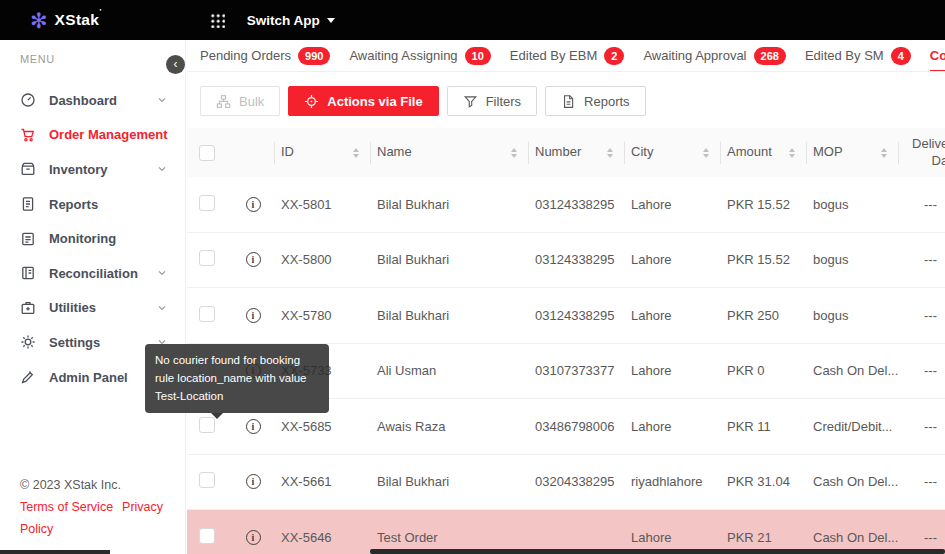 The image size is (945, 554). What do you see at coordinates (673, 152) in the screenshot?
I see `column-header-city: City` at bounding box center [673, 152].